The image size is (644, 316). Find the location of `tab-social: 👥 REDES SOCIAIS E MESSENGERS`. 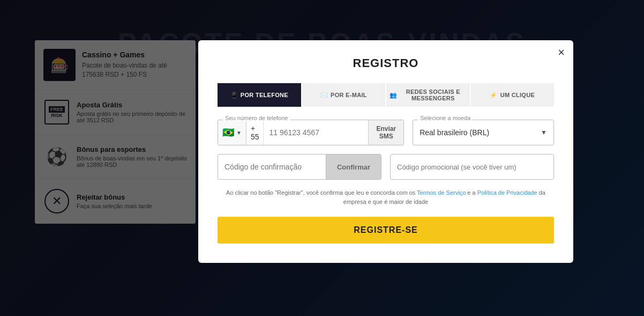

tab-social: 👥 REDES SOCIAIS E MESSENGERS is located at coordinates (428, 95).